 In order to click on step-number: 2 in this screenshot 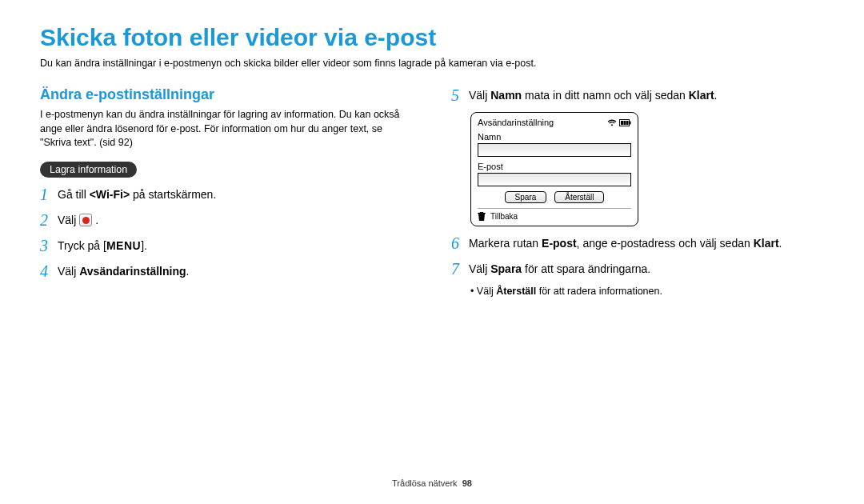, I will do `click(49, 220)`.